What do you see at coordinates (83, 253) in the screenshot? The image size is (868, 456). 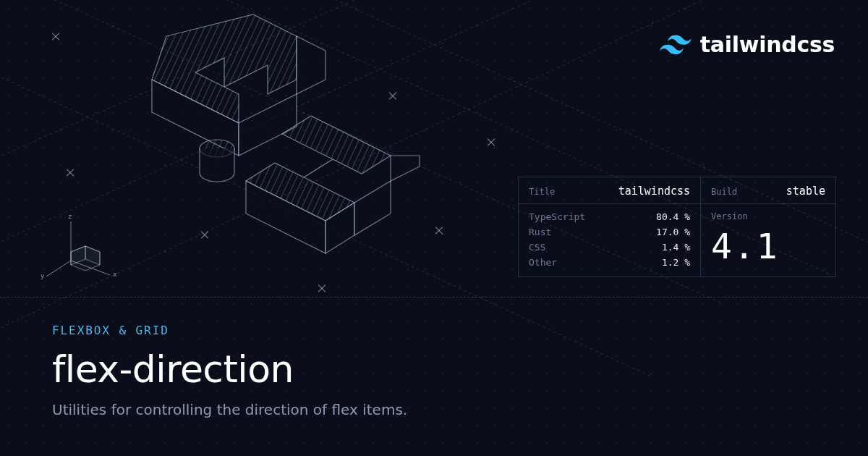 I see `axes-gizmo: z x y` at bounding box center [83, 253].